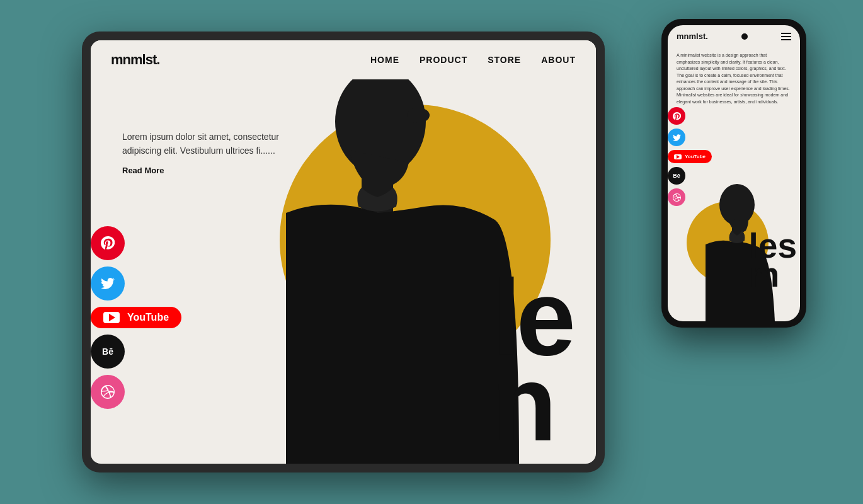 This screenshot has width=863, height=504. Describe the element at coordinates (201, 170) in the screenshot. I see `tablet-read-more: Read More` at that location.